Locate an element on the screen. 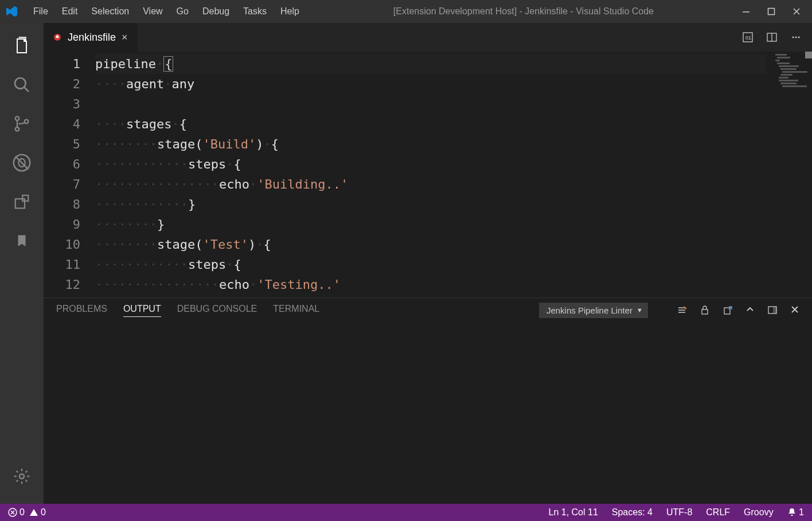 The width and height of the screenshot is (812, 521). source-control-icon is located at coordinates (22, 124).